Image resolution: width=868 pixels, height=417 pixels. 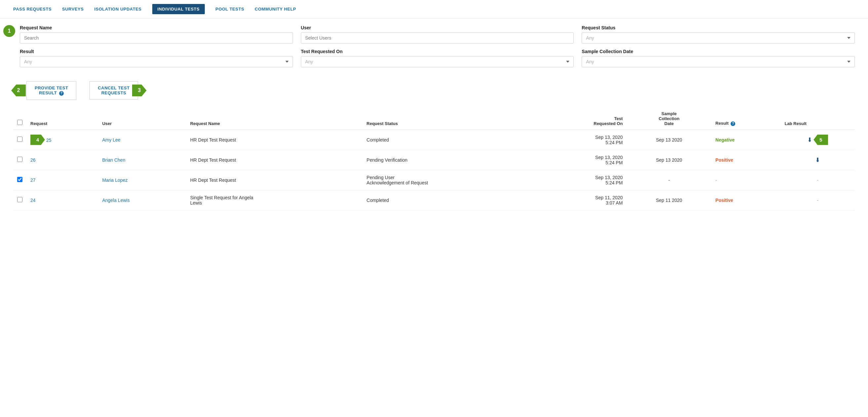 What do you see at coordinates (33, 200) in the screenshot?
I see `request-number-link: 24` at bounding box center [33, 200].